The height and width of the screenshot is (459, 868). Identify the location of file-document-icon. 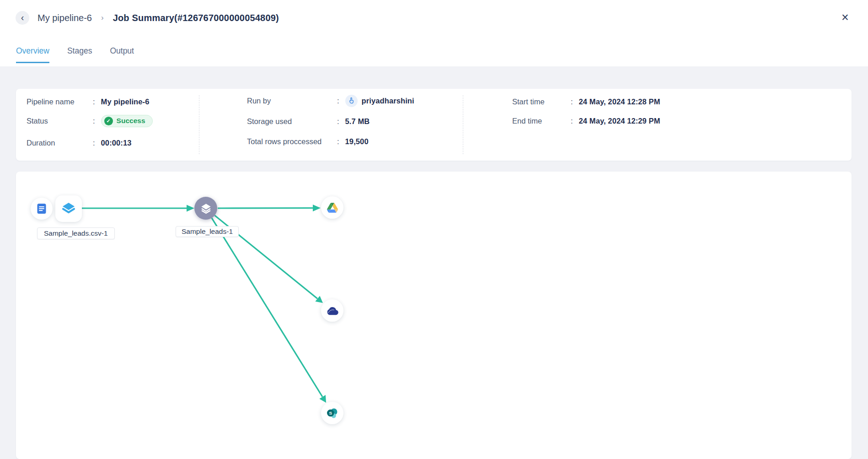
(42, 209).